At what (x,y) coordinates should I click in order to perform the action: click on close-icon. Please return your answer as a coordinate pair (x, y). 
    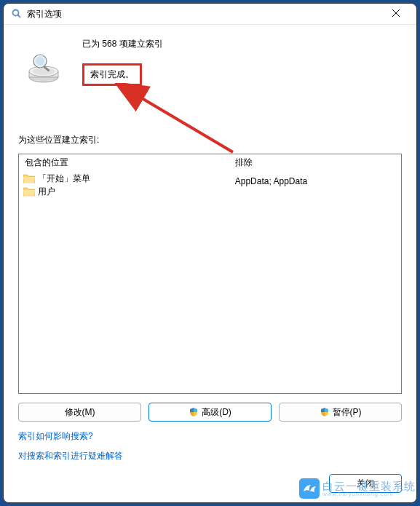
    Looking at the image, I should click on (396, 14).